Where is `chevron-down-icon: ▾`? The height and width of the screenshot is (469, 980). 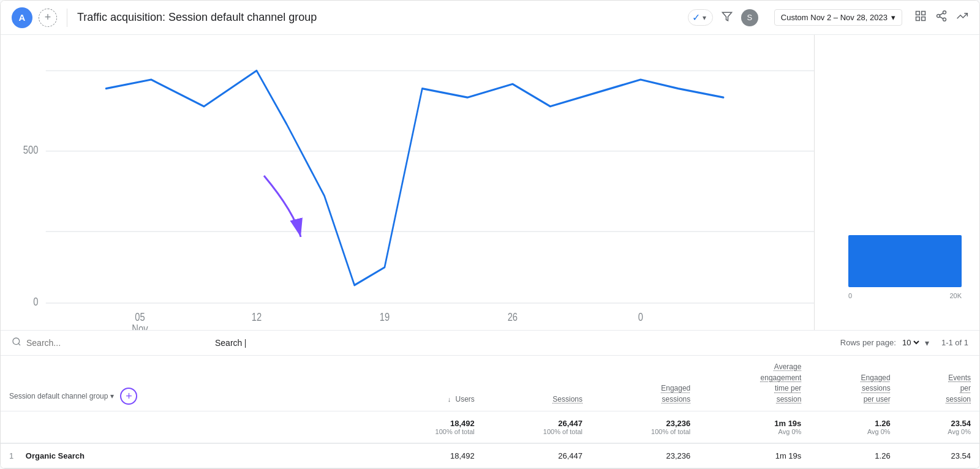 chevron-down-icon: ▾ is located at coordinates (927, 343).